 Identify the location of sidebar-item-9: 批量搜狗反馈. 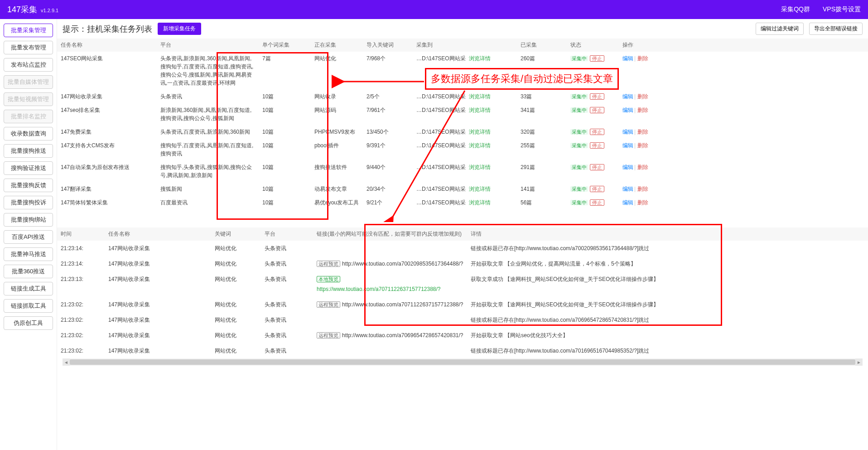
(28, 185).